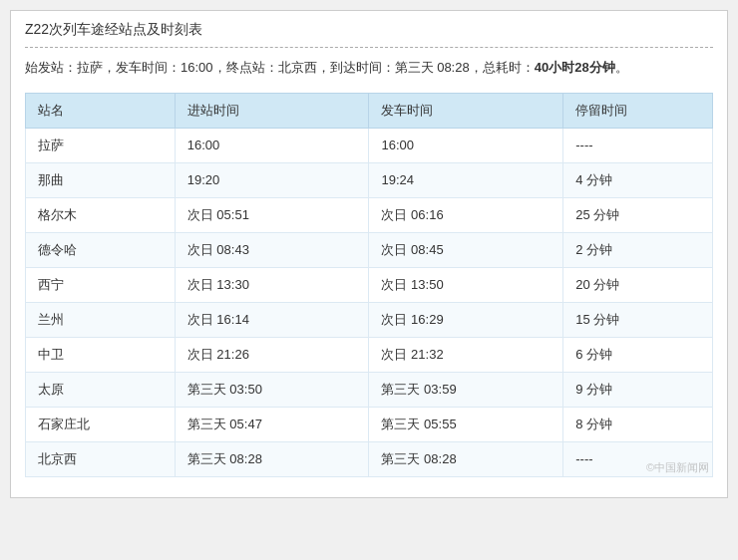  I want to click on cell-depart: 第三天 03:59, so click(467, 389).